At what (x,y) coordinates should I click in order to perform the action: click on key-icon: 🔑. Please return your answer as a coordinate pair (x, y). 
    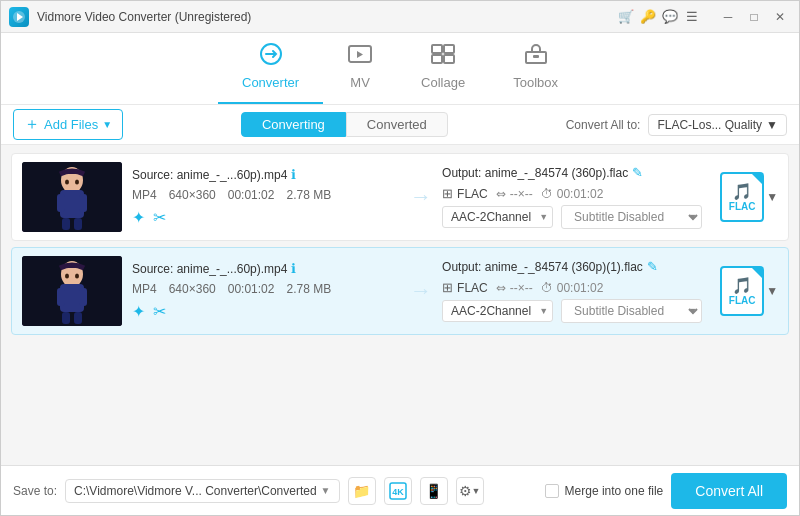
    Looking at the image, I should click on (648, 17).